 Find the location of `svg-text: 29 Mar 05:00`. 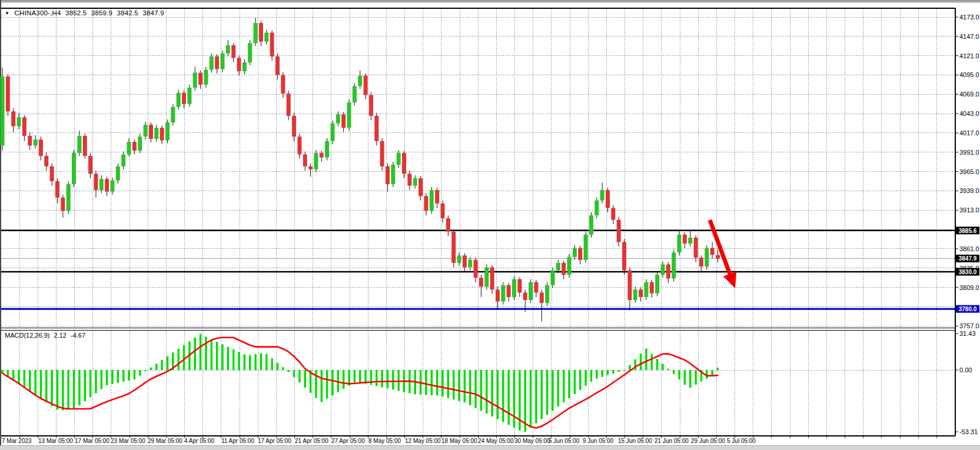

svg-text: 29 Mar 05:00 is located at coordinates (165, 441).